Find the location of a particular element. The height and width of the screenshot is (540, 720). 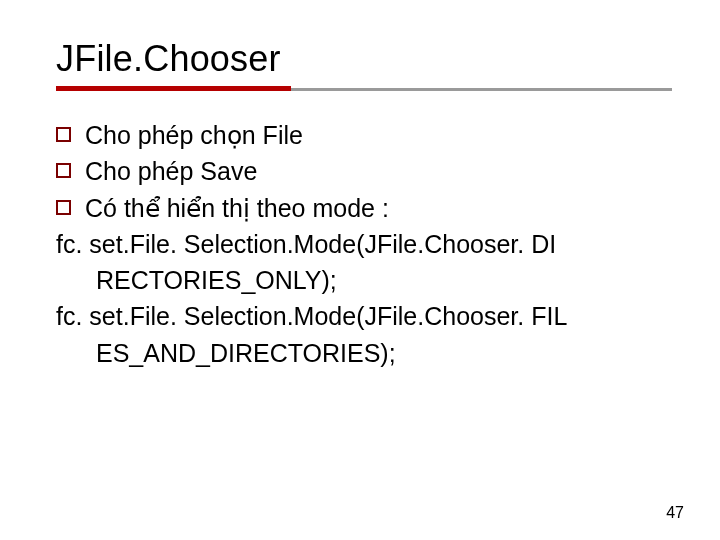

list-item: Có thể hiển thị theo mode : is located at coordinates (364, 208).